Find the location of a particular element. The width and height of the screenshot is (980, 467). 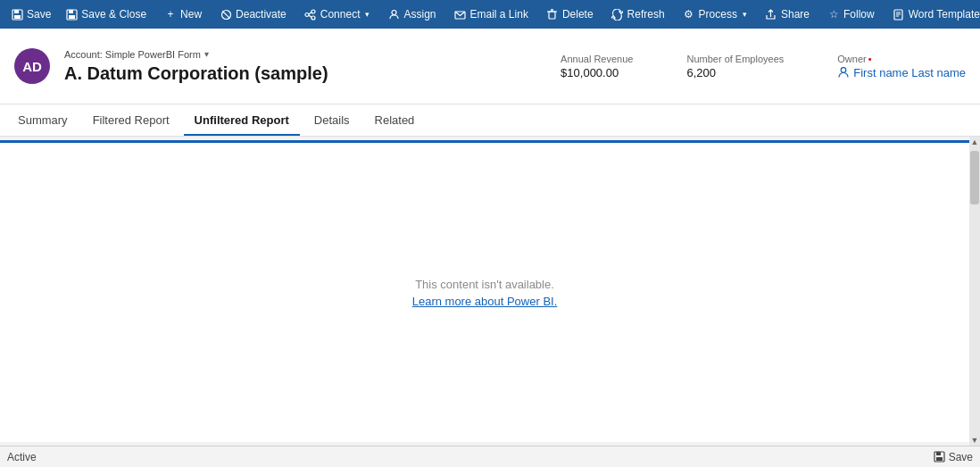

process-label: Process is located at coordinates (718, 14).